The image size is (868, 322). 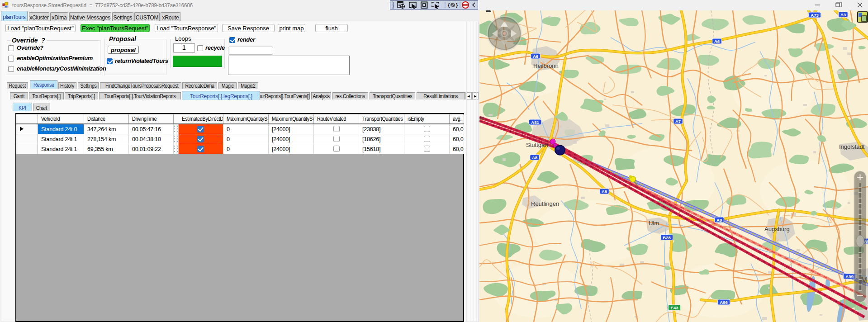 I want to click on svg-text: A99, so click(x=849, y=277).